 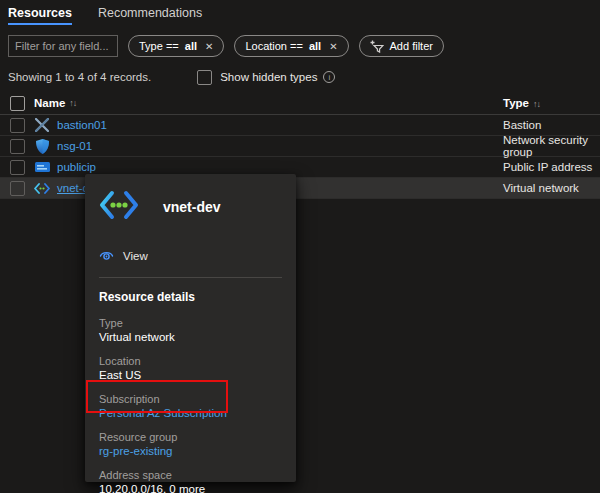 What do you see at coordinates (204, 78) in the screenshot?
I see `show-hidden-checkbox` at bounding box center [204, 78].